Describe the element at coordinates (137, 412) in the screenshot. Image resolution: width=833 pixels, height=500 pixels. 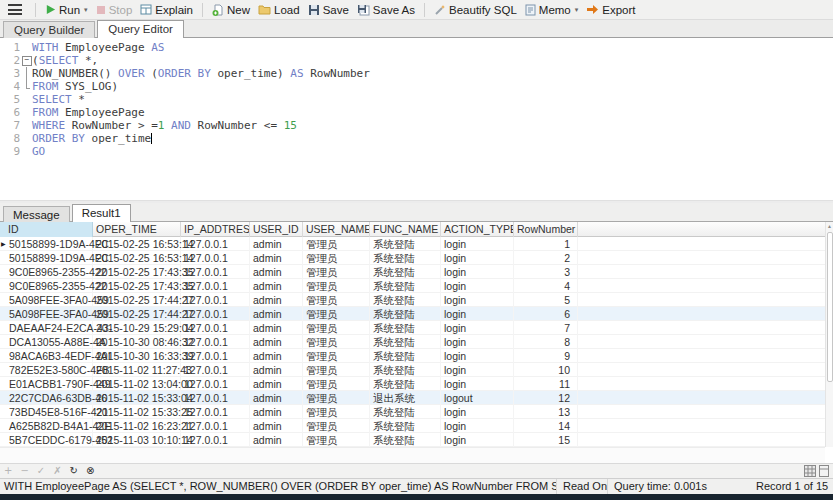
I see `cell: 2015-11-02 15:33:25` at that location.